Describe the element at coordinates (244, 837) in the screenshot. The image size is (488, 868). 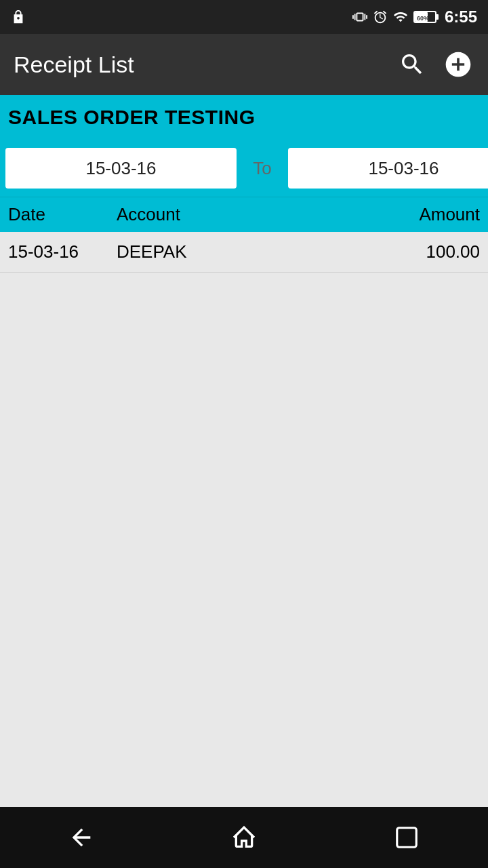
I see `home-icon` at that location.